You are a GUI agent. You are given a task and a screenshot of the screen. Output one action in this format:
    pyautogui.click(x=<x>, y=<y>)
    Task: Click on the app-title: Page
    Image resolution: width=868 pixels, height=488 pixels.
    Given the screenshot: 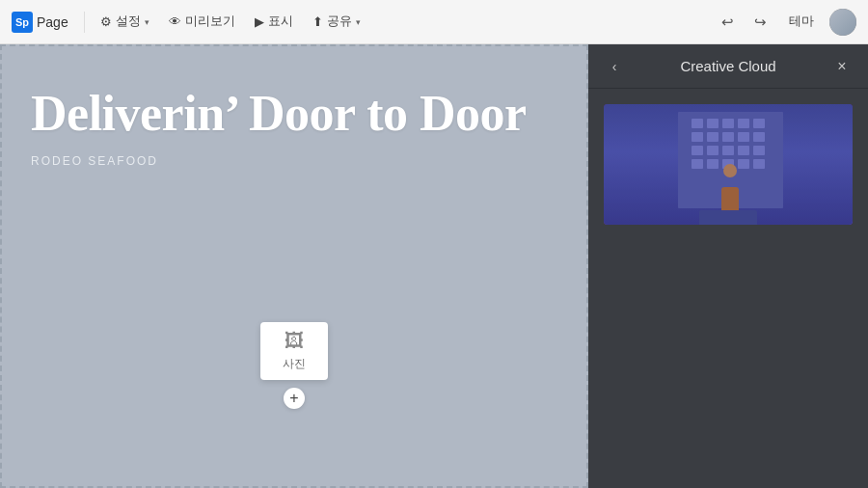 What is the action you would take?
    pyautogui.click(x=52, y=22)
    